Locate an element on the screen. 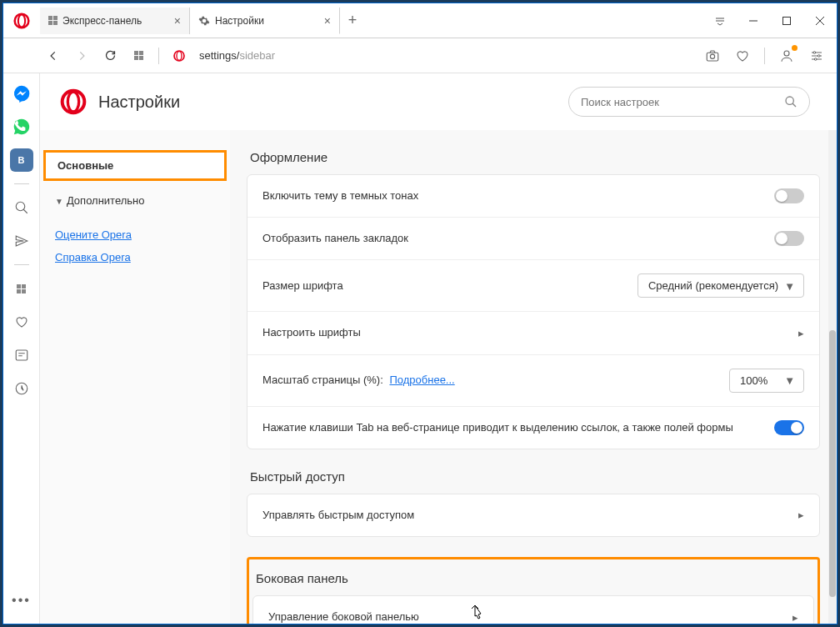  bookmarks-sidebar-icon is located at coordinates (22, 322).